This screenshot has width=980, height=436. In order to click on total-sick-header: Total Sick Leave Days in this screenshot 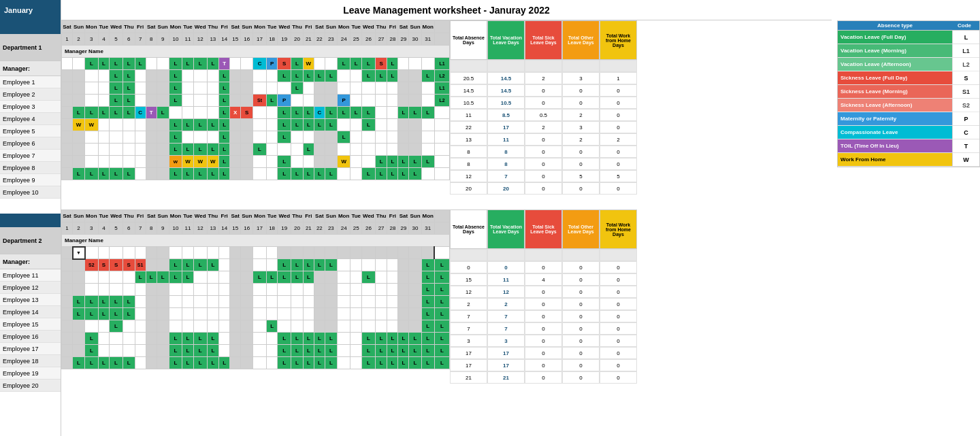, I will do `click(543, 40)`.